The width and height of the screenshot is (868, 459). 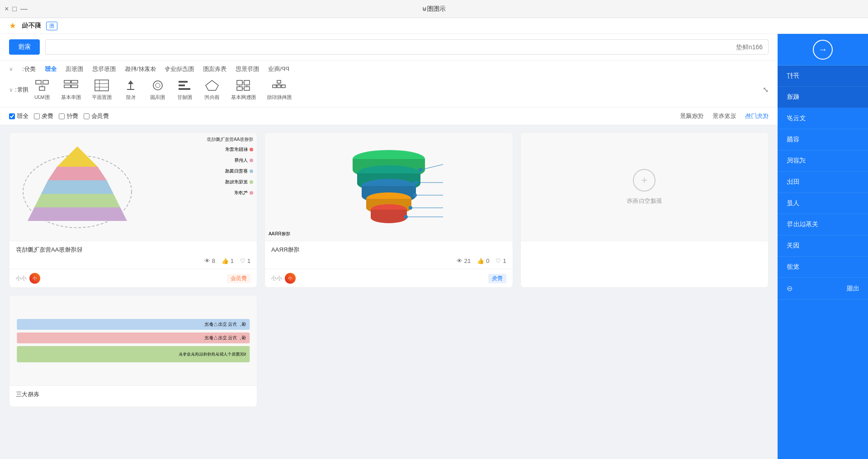 What do you see at coordinates (645, 210) in the screenshot?
I see `card-empty: + 新建空白画布` at bounding box center [645, 210].